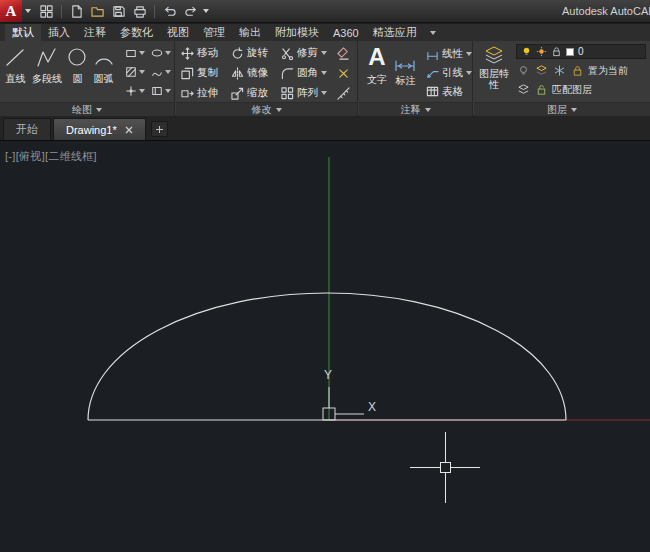 The image size is (650, 552). Describe the element at coordinates (178, 32) in the screenshot. I see `ribbon-tab-view: 视图` at that location.